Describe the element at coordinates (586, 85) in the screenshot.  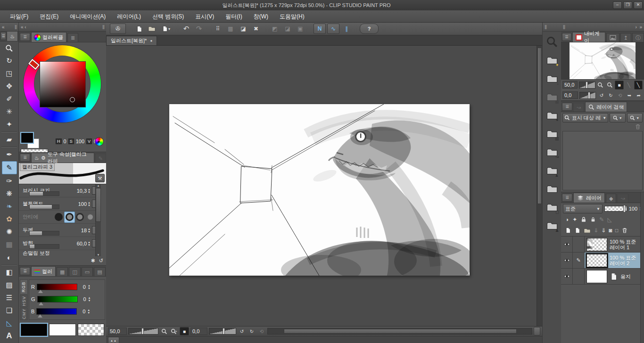
I see `nav-zoom-handle` at that location.